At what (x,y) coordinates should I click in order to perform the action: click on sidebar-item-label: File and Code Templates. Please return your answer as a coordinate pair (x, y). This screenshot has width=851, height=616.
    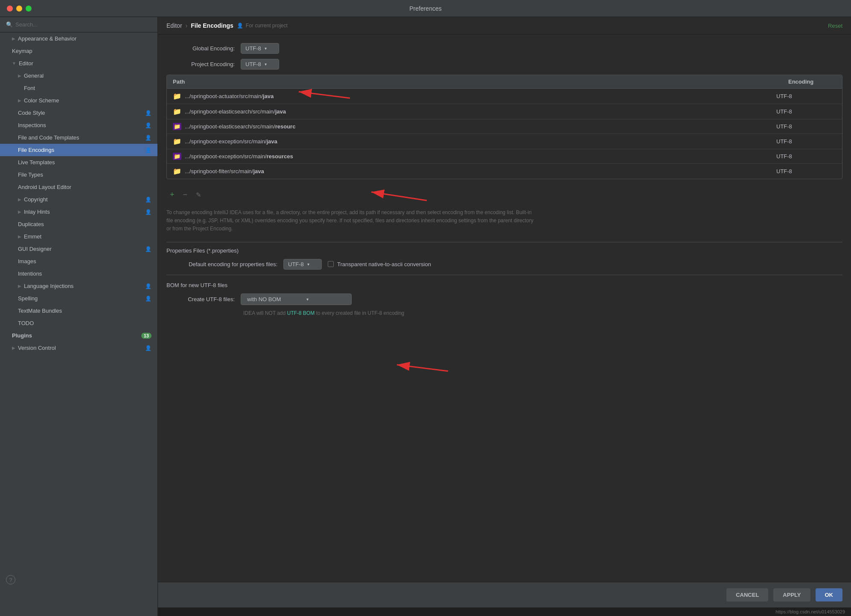
    Looking at the image, I should click on (49, 137).